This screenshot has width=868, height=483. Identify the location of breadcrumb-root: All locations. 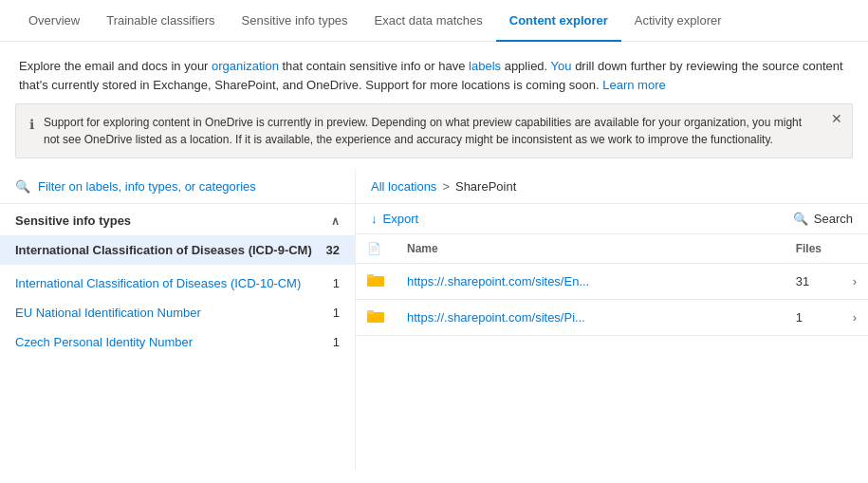
(404, 186).